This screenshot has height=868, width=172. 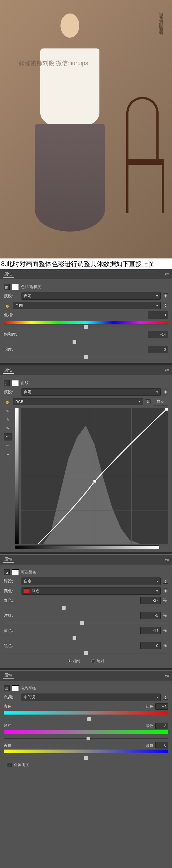 What do you see at coordinates (86, 653) in the screenshot?
I see `black-slider` at bounding box center [86, 653].